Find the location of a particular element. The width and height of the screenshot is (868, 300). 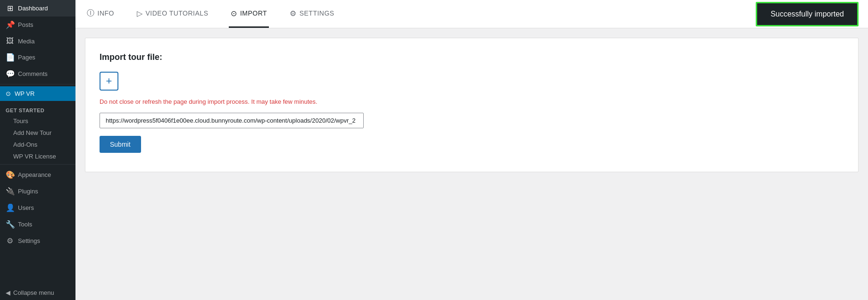

tab-video-tutorials: ▷ VIDEO TUTORIALS is located at coordinates (173, 14).